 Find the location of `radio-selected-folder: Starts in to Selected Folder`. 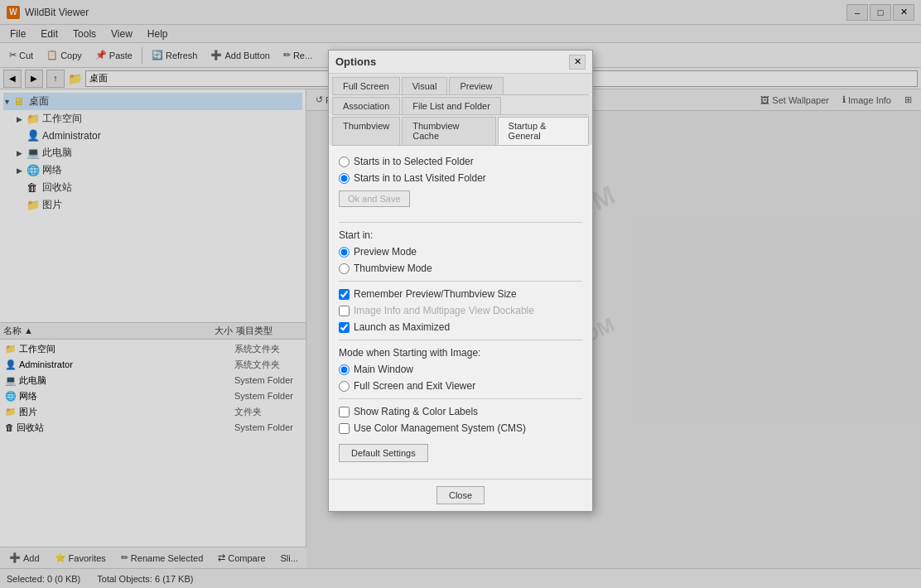

radio-selected-folder: Starts in to Selected Folder is located at coordinates (460, 161).